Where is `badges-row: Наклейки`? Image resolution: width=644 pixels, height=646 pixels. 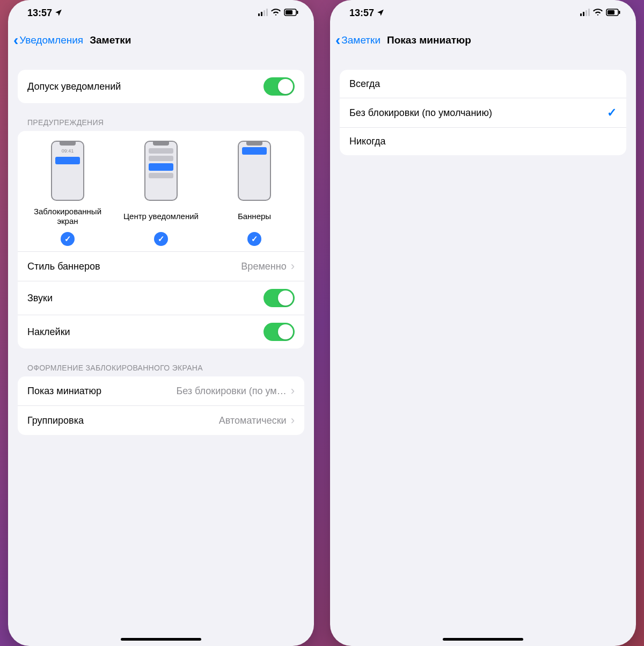 badges-row: Наклейки is located at coordinates (161, 332).